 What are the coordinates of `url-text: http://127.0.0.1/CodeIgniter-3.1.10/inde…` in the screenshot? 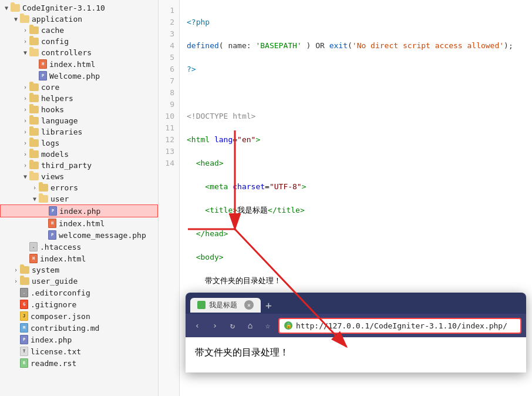 It's located at (402, 325).